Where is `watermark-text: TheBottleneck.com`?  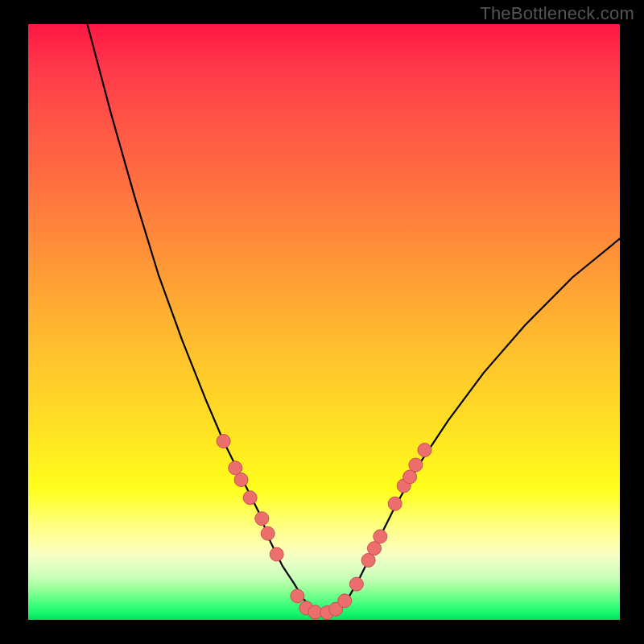
watermark-text: TheBottleneck.com is located at coordinates (557, 14).